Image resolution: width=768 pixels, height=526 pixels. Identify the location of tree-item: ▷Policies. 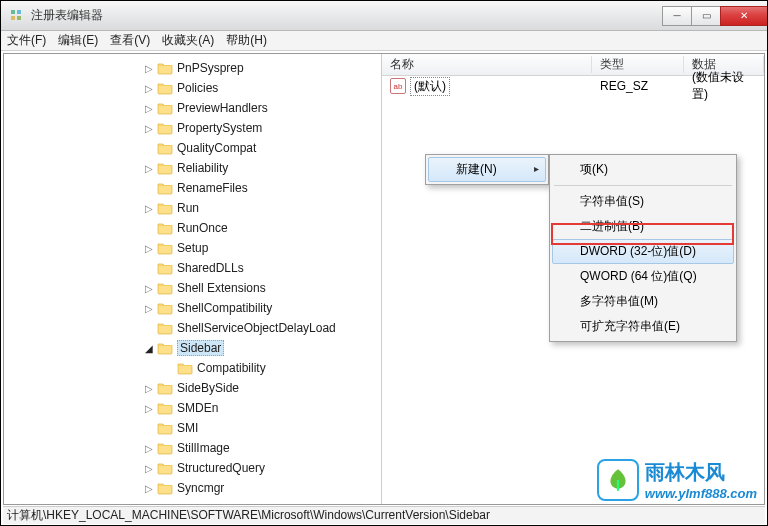
(192, 88).